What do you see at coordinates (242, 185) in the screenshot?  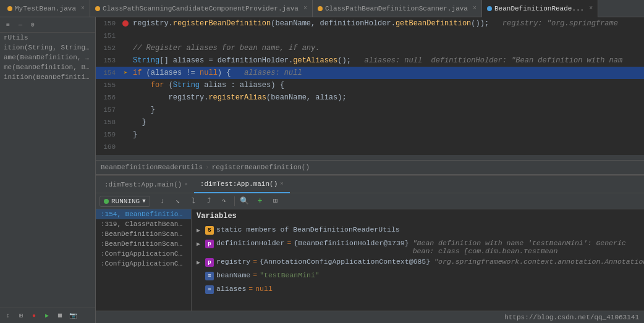 I see `debug-tab-2: :dimTest:App.main() ×` at bounding box center [242, 185].